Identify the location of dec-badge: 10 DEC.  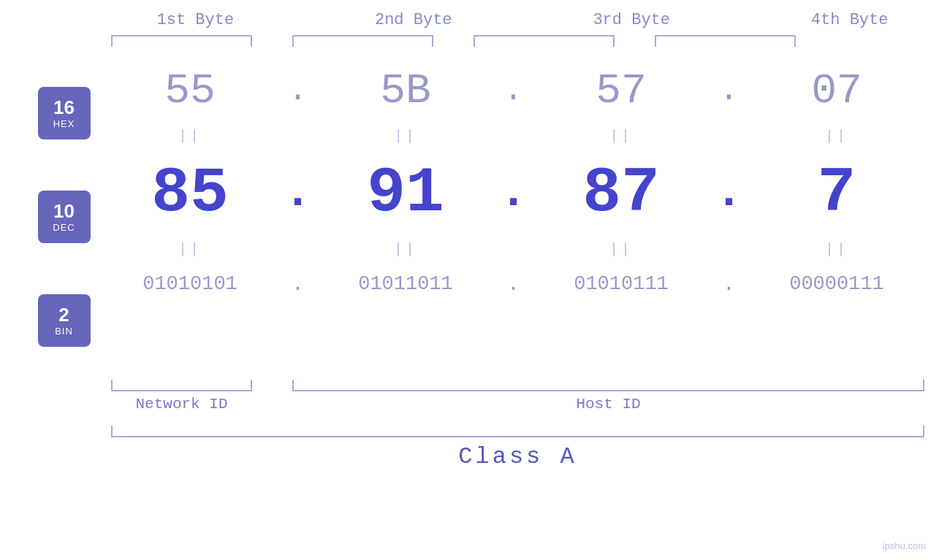
(64, 217).